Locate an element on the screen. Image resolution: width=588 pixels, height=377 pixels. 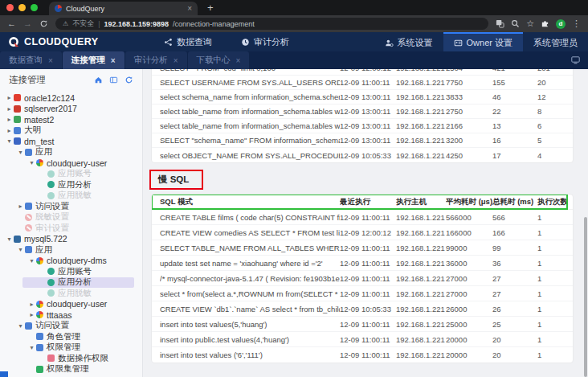
leaf-node-icon is located at coordinates (51, 293).